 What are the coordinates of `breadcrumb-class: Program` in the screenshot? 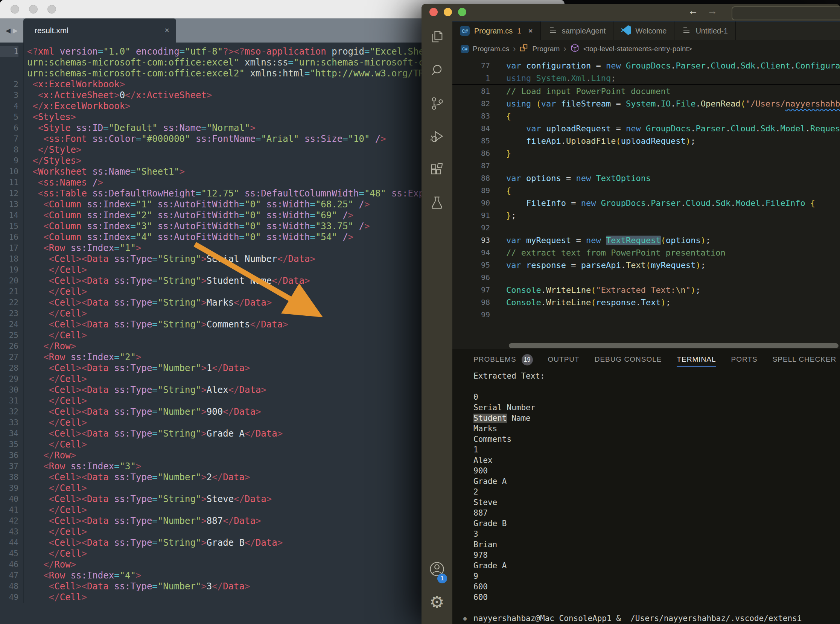 It's located at (546, 49).